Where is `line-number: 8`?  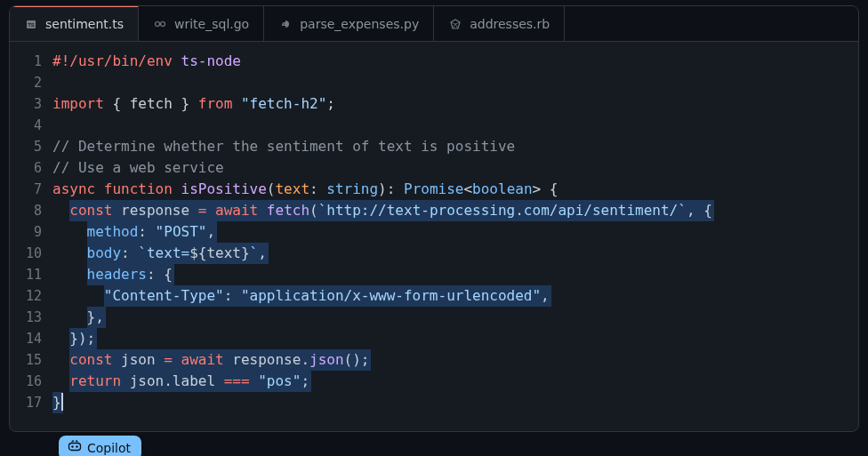 line-number: 8 is located at coordinates (26, 211).